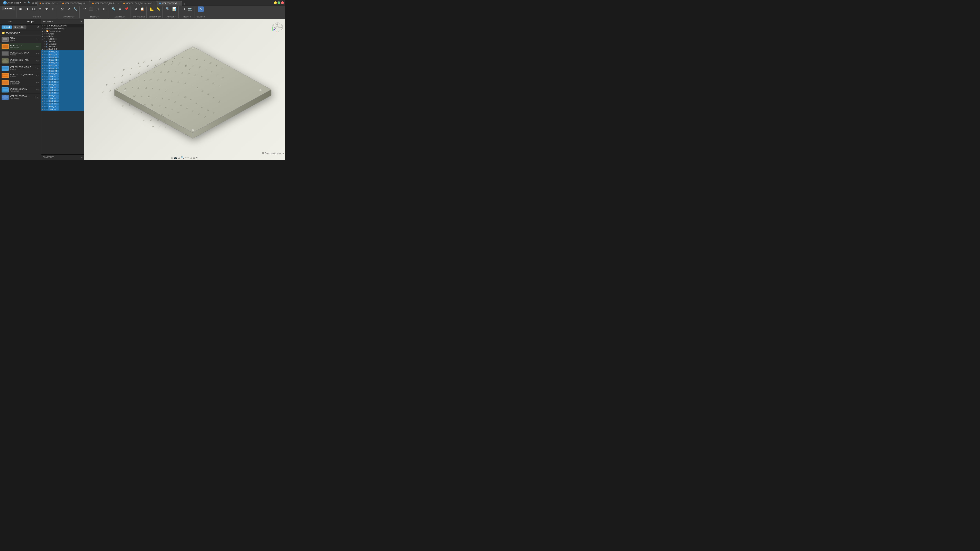  Describe the element at coordinates (40, 9) in the screenshot. I see `create-loft-btn: ◇` at that location.